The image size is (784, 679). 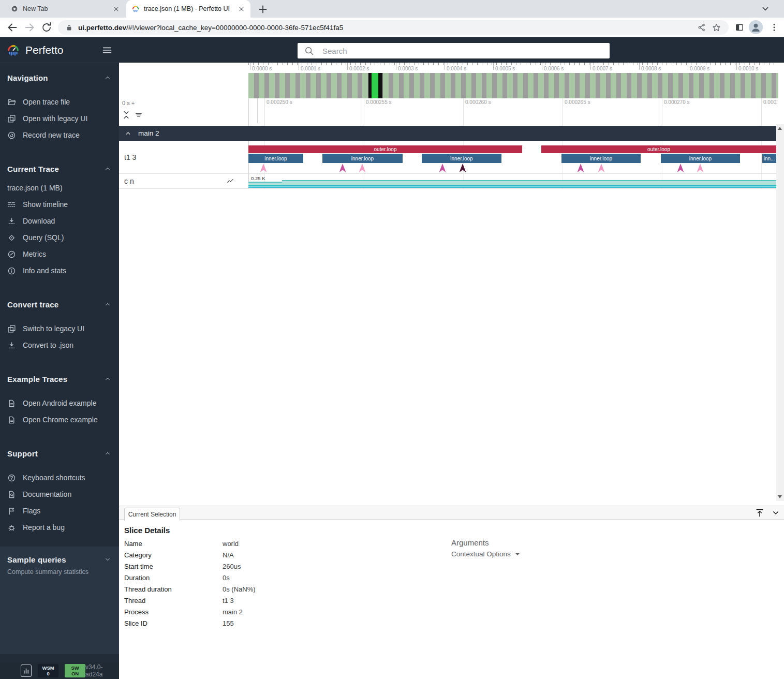 I want to click on sidebar-item-open-trace-file: Open trace file, so click(x=60, y=102).